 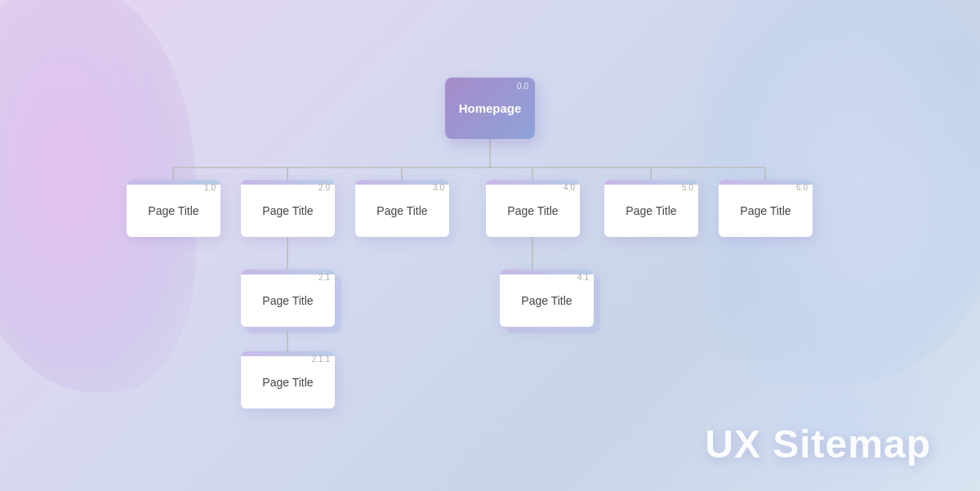 What do you see at coordinates (766, 211) in the screenshot?
I see `node-6-0-label: Page Title` at bounding box center [766, 211].